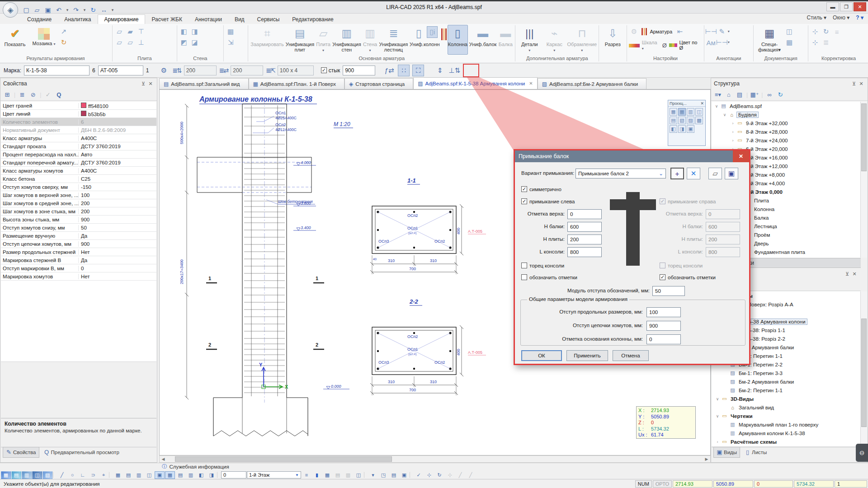 This screenshot has height=488, width=868. Describe the element at coordinates (439, 475) in the screenshot. I see `toolbar-icon: ↻` at that location.